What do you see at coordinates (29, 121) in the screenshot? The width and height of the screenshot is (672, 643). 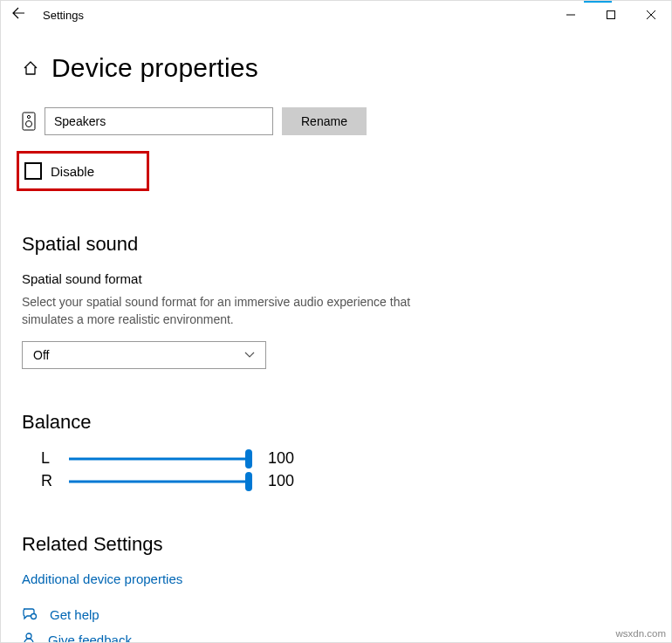 I see `speaker-icon` at bounding box center [29, 121].